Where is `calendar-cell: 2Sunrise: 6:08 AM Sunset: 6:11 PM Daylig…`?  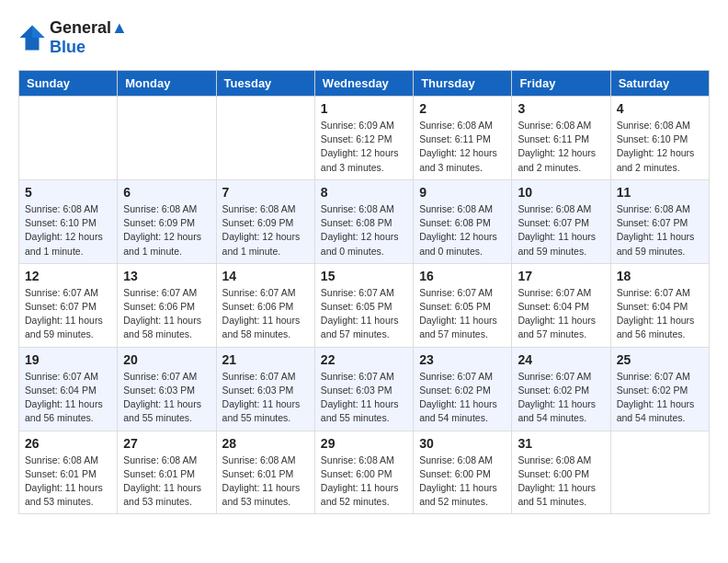 calendar-cell: 2Sunrise: 6:08 AM Sunset: 6:11 PM Daylig… is located at coordinates (463, 138).